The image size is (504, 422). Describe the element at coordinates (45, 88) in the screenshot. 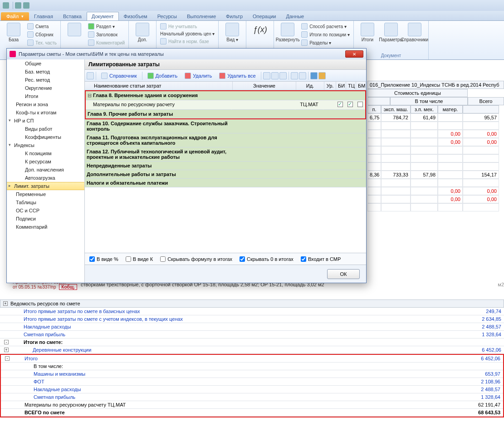

I see `nav-округление: Округление` at that location.